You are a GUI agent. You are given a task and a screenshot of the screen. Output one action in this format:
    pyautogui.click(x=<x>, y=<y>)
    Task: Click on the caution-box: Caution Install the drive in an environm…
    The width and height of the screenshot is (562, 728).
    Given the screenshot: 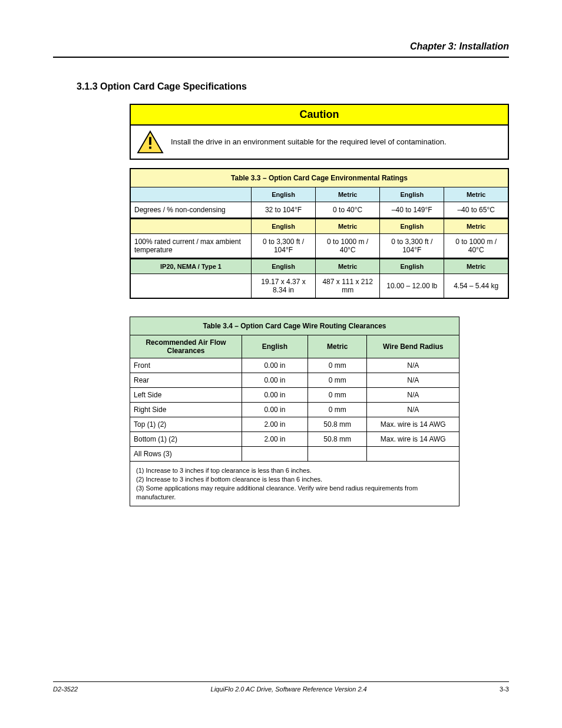 What is the action you would take?
    pyautogui.click(x=319, y=132)
    